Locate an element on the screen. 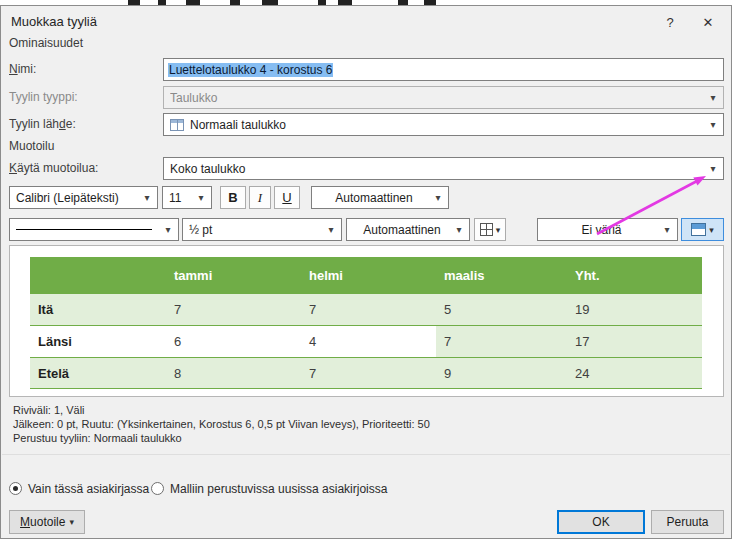  preview-row: Itä 7 7 5 19 is located at coordinates (366, 309).